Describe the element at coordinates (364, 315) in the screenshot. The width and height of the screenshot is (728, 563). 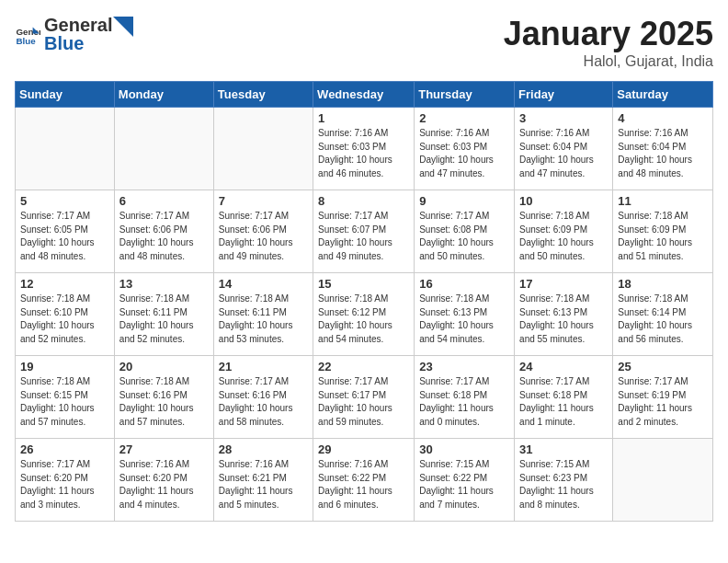
I see `week-row-3: 12Sunrise: 7:18 AM Sunset: 6:10 PM Dayli…` at that location.